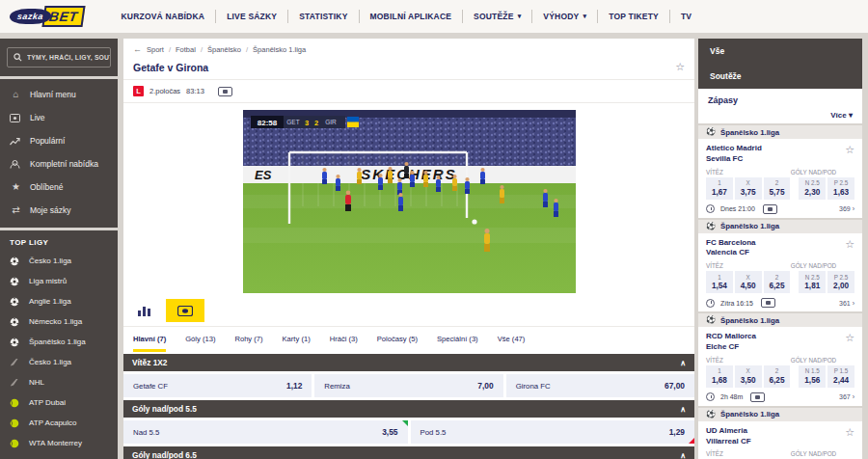  What do you see at coordinates (59, 282) in the screenshot?
I see `sidebar-league-liga-mistru: Liga mistrů` at bounding box center [59, 282].